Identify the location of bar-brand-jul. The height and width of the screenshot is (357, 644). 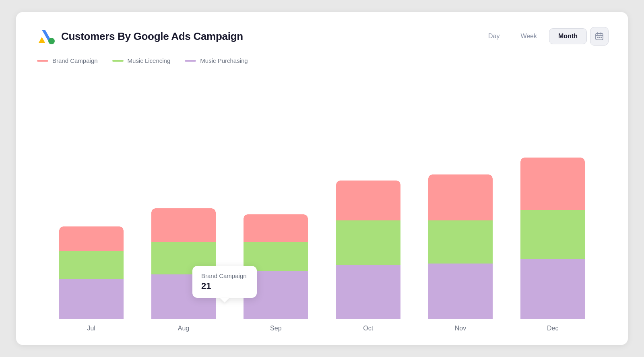
(91, 239).